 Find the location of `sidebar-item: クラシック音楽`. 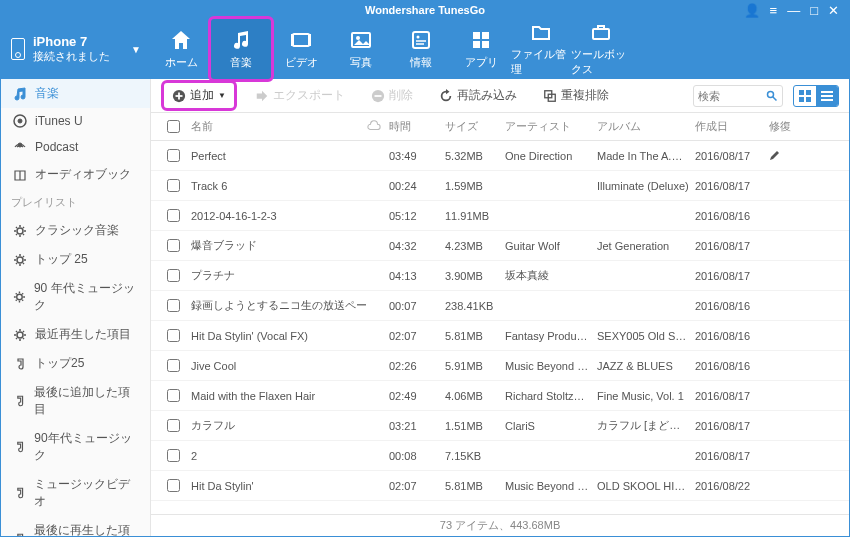

sidebar-item: クラシック音楽 is located at coordinates (76, 230).